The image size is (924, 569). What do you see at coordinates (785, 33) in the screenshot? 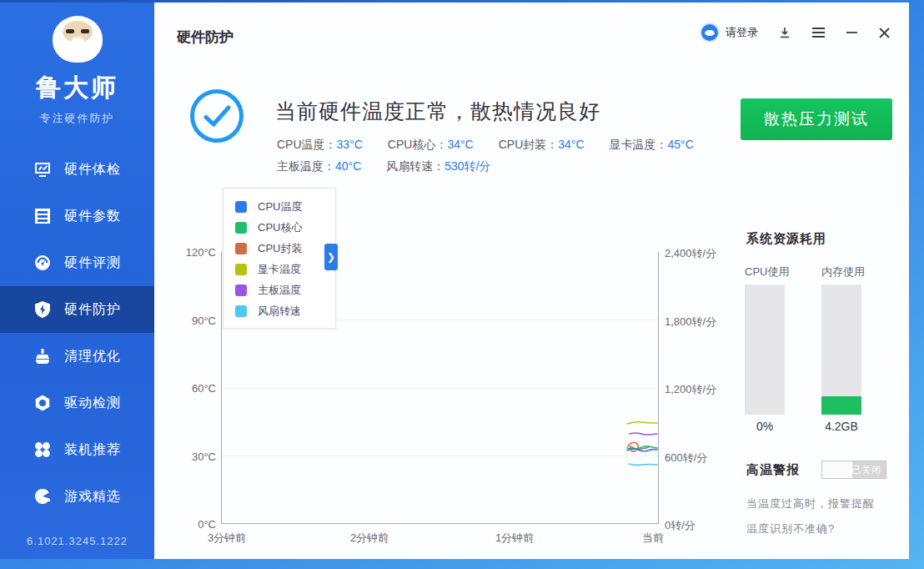
I see `download-icon` at bounding box center [785, 33].